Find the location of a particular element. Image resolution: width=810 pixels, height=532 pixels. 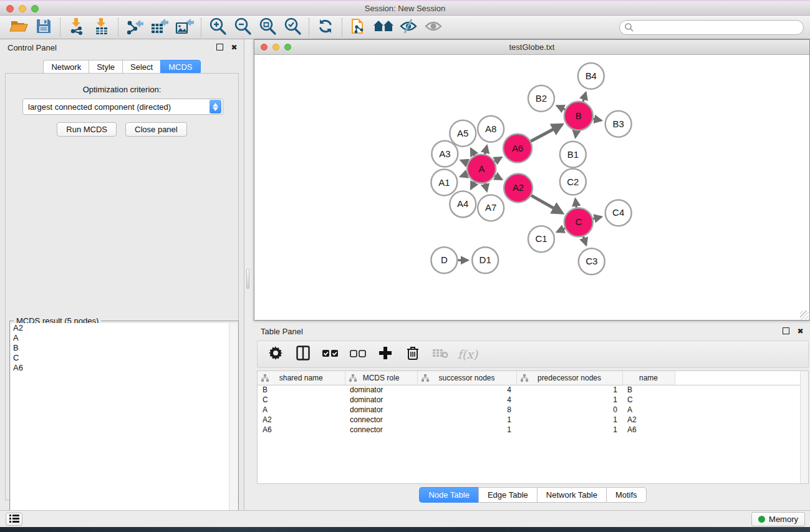

unselect-all-columns-button is located at coordinates (358, 354).